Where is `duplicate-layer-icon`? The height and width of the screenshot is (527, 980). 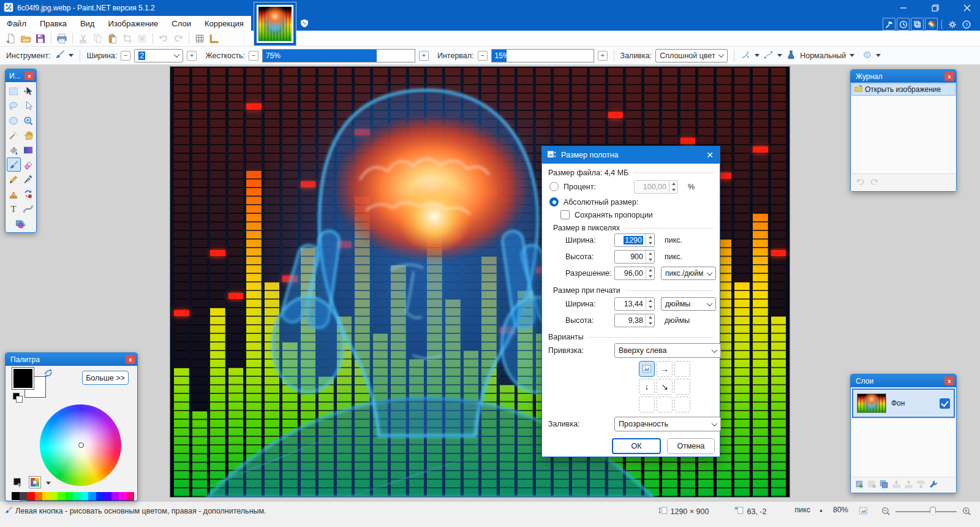
duplicate-layer-icon is located at coordinates (884, 485).